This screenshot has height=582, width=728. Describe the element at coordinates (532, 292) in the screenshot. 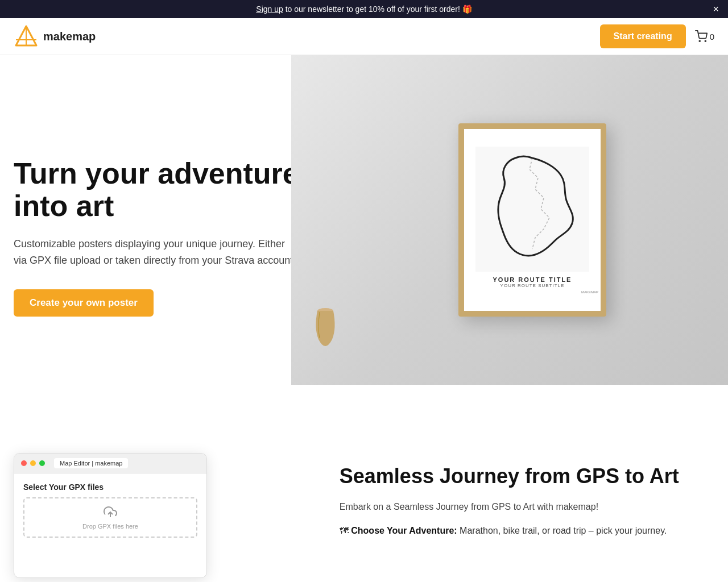

I see `poster-brand: MAKEMAP` at that location.